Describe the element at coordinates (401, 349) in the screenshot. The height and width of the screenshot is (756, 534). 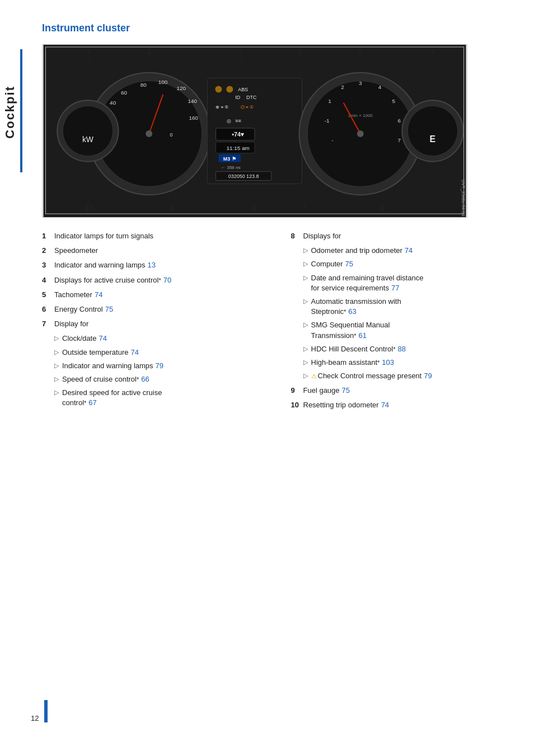
I see `page-ref: 88` at that location.